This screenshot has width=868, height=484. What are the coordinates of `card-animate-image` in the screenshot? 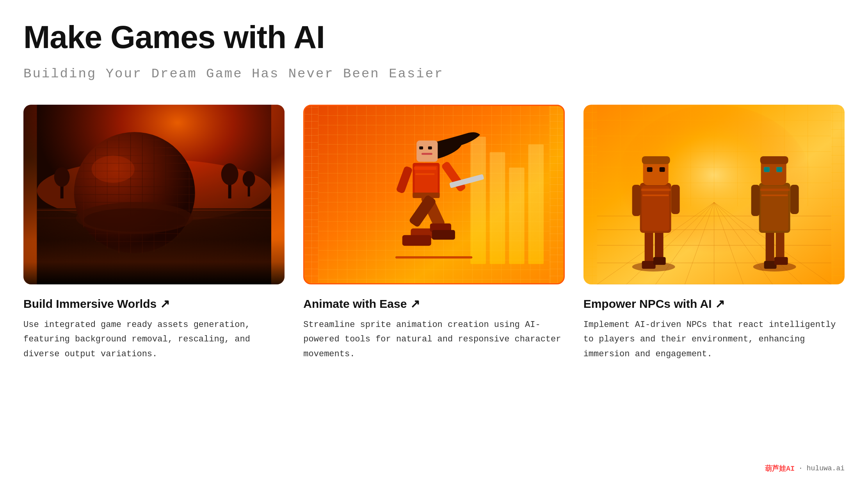 It's located at (434, 195).